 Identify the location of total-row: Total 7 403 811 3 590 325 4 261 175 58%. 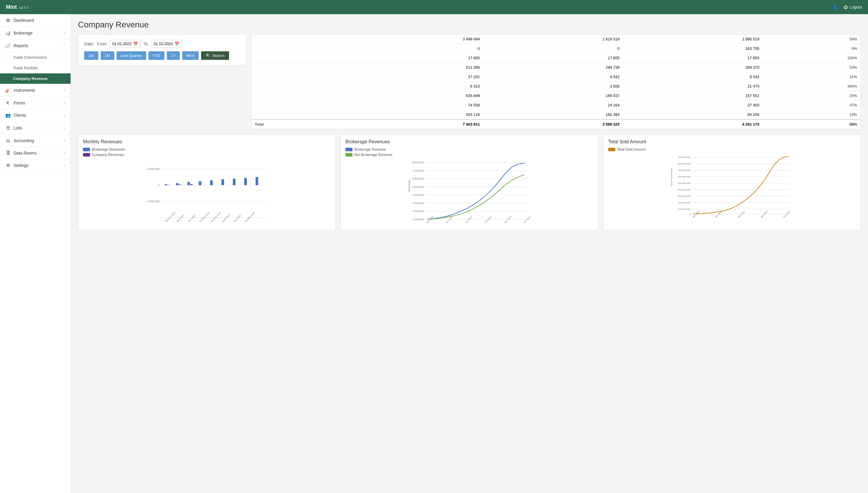
(556, 124).